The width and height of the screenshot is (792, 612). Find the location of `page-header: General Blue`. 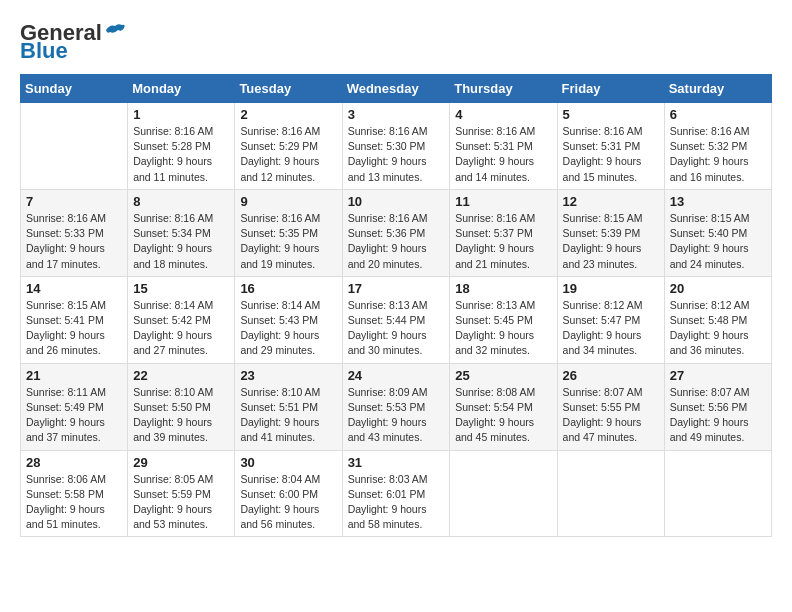

page-header: General Blue is located at coordinates (396, 42).